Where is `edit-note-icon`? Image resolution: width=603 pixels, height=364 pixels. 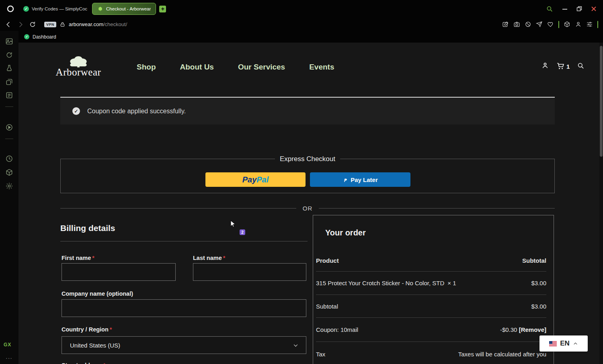
edit-note-icon is located at coordinates (506, 24).